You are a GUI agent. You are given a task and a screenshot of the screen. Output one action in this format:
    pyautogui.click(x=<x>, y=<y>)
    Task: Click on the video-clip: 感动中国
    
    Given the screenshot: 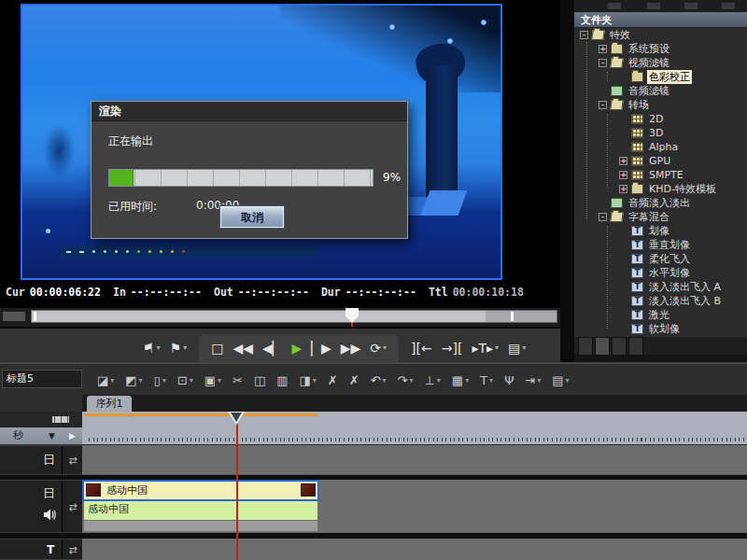 What is the action you would take?
    pyautogui.click(x=201, y=491)
    